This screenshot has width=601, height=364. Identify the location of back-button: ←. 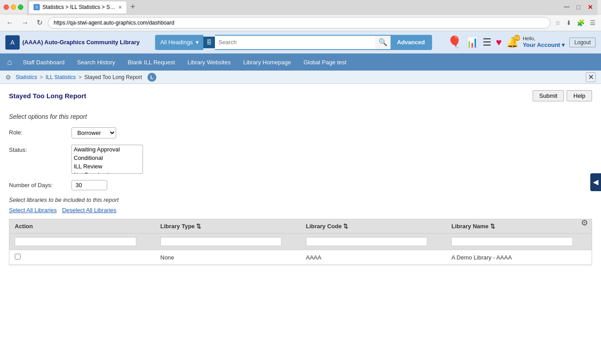
(10, 23).